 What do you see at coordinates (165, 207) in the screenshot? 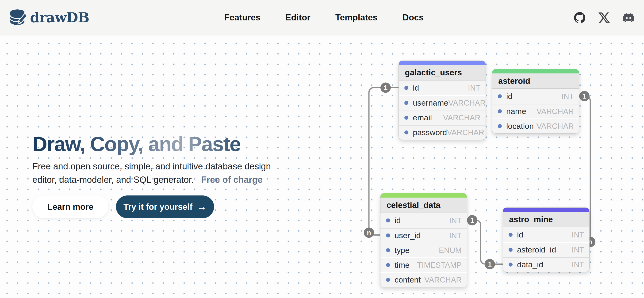
I see `try-it-button: Try it for yourself →` at bounding box center [165, 207].